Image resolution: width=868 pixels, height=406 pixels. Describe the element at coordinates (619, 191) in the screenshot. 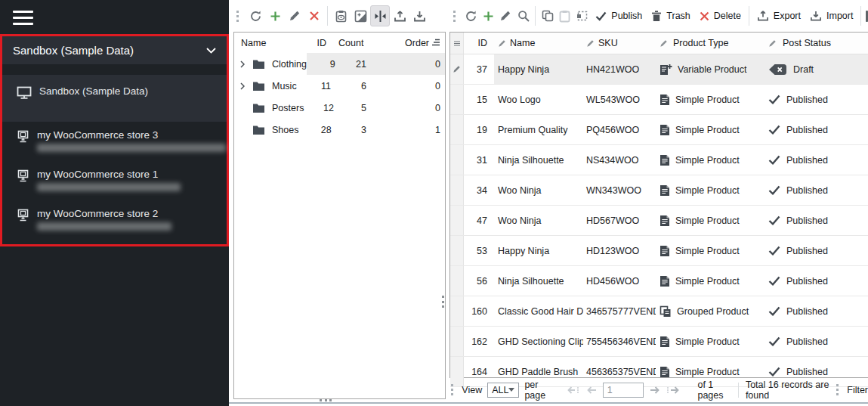

I see `product-sku-cell: WN343WOO` at that location.